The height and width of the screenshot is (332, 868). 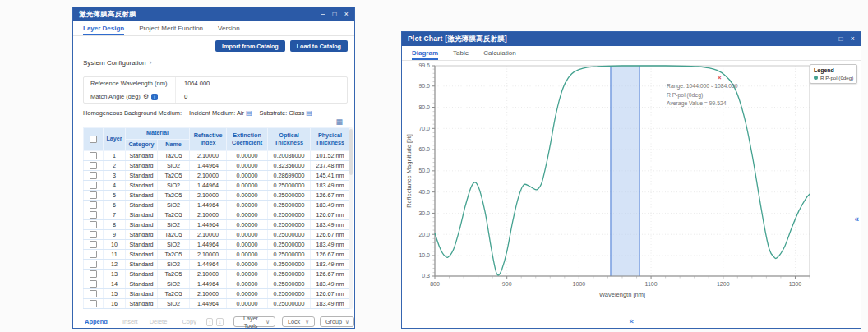 I want to click on col-category: Category, so click(x=141, y=145).